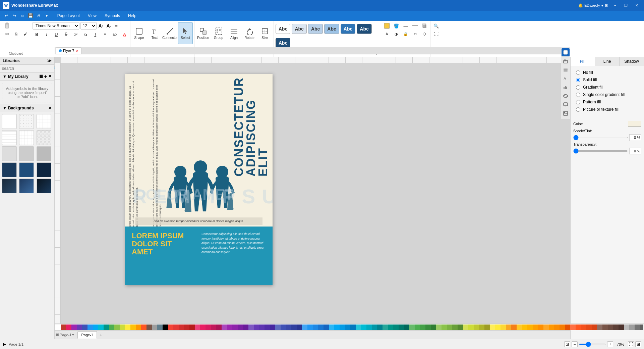 The width and height of the screenshot is (644, 349). I want to click on font-color-button: A̲, so click(124, 34).